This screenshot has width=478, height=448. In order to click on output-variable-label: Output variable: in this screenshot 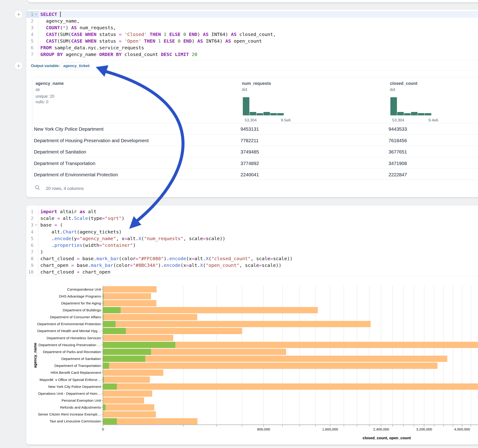, I will do `click(45, 66)`.